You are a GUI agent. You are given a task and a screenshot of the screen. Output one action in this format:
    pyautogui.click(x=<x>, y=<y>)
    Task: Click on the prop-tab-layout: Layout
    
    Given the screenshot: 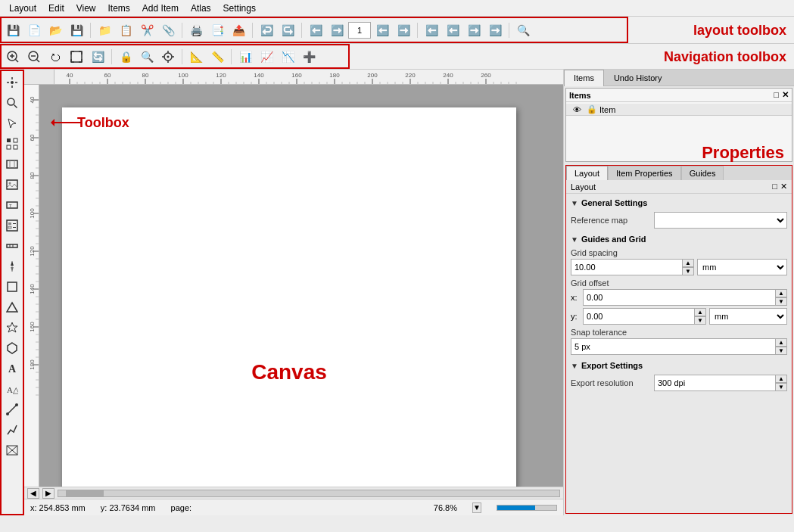 What is the action you would take?
    pyautogui.click(x=587, y=173)
    